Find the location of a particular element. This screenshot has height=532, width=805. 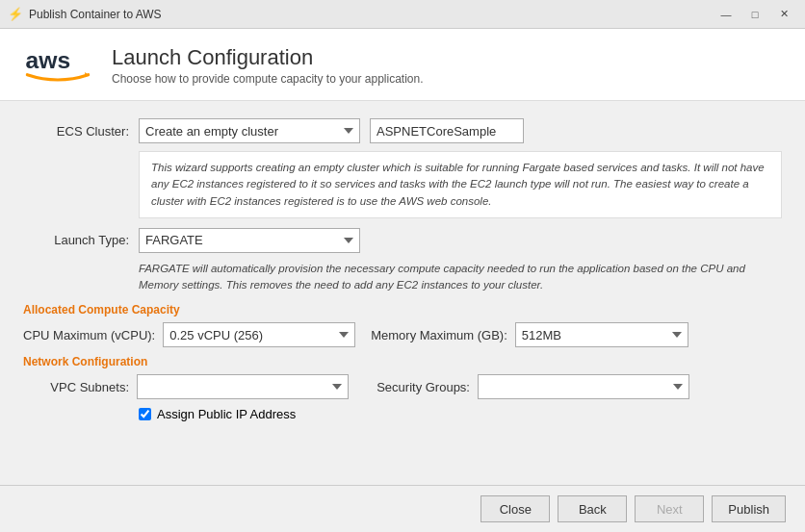

cpu-field: CPU Maximum (vCPU): 0.25 vCPU (256) 0.5 … is located at coordinates (189, 335).